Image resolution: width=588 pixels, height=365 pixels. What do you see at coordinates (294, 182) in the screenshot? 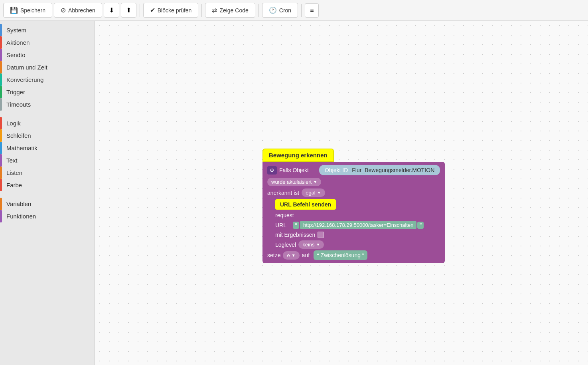
I see `wurde-aktualisiert-dropdown: wurde aktulaisiert ▼` at bounding box center [294, 182].